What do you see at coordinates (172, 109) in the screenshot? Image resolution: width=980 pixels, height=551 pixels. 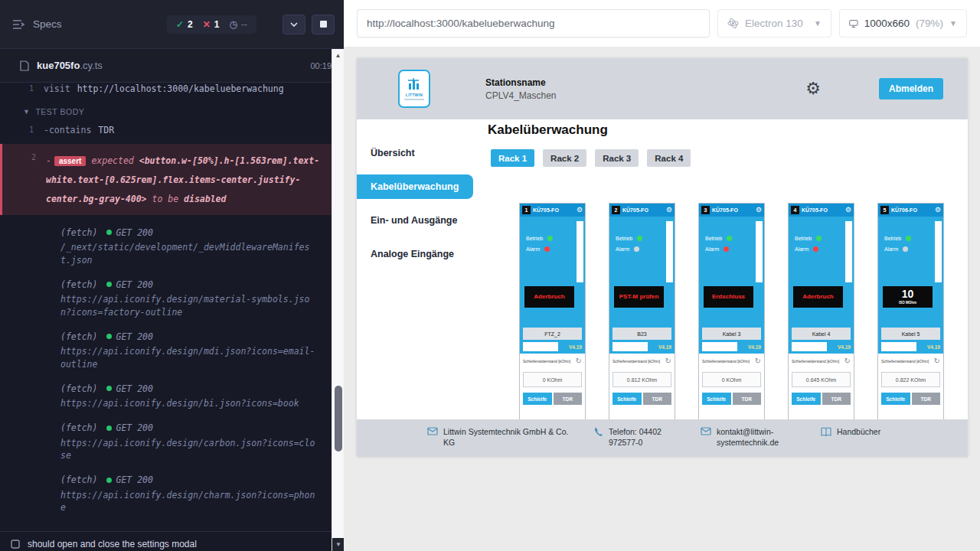 I see `test-body-section: ▼ TEST BODY` at bounding box center [172, 109].